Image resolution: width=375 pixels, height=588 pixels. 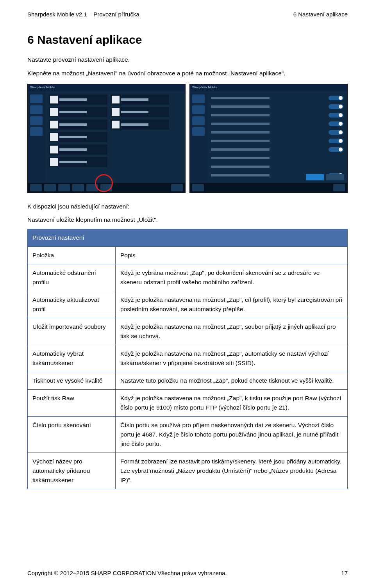 I want to click on table-cell-desc: Nastavte tuto položku na možnost „Zap", …, so click(x=232, y=381).